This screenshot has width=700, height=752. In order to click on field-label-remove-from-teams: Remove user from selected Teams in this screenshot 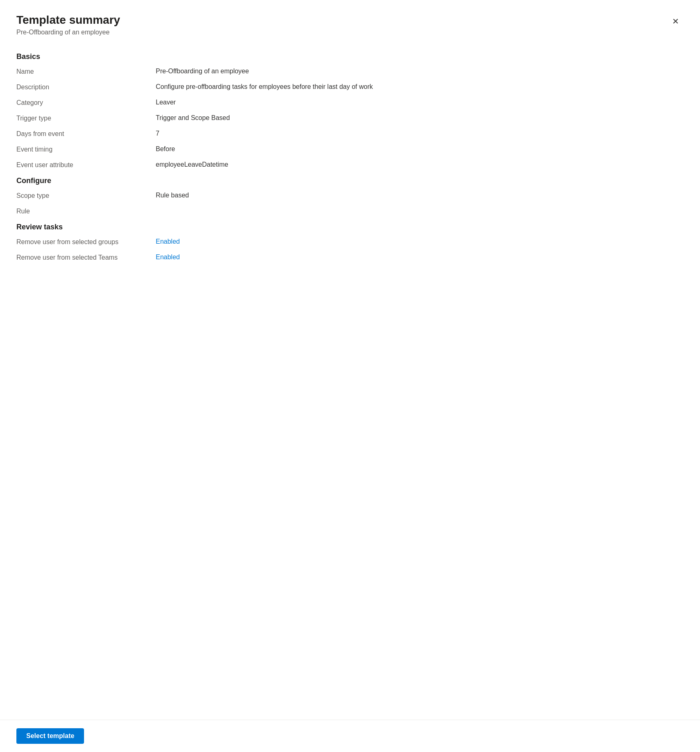, I will do `click(86, 257)`.